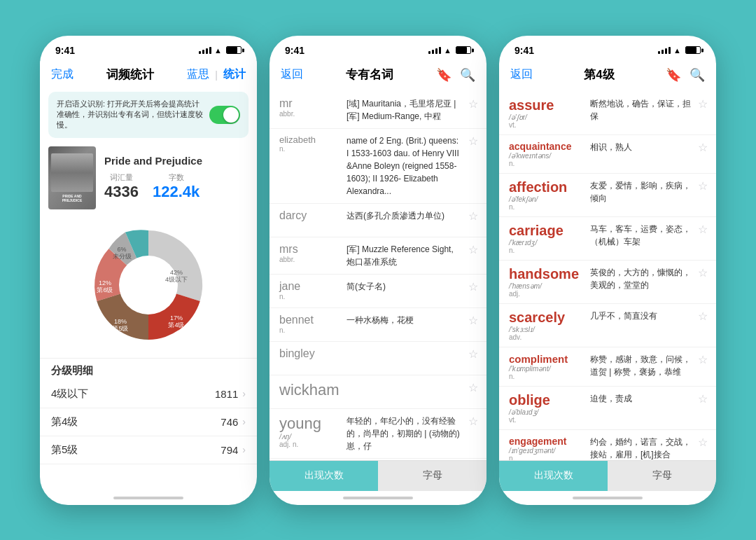 This screenshot has width=756, height=540. What do you see at coordinates (703, 186) in the screenshot?
I see `word-star-affection: ☆` at bounding box center [703, 186].